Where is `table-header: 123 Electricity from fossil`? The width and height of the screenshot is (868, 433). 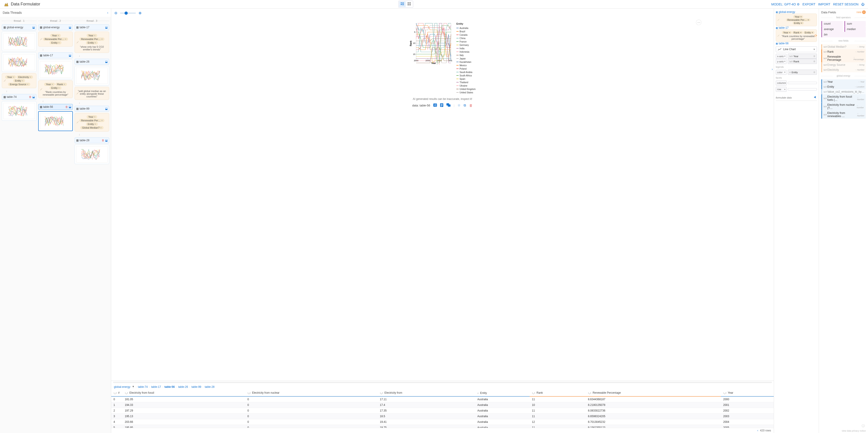
table-header: 123 Electricity from fossil is located at coordinates (184, 393).